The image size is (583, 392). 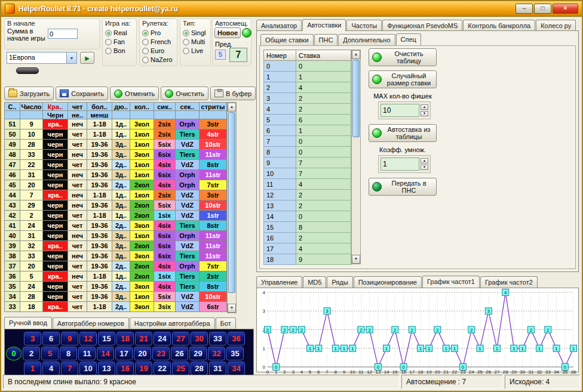 I want to click on bet-value-cell: 6, so click(x=324, y=120).